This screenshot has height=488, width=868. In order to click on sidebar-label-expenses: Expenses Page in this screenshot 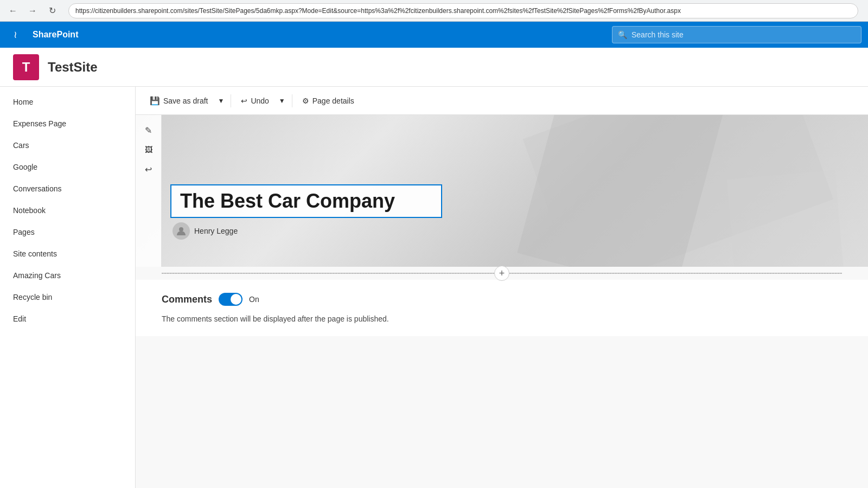, I will do `click(40, 124)`.